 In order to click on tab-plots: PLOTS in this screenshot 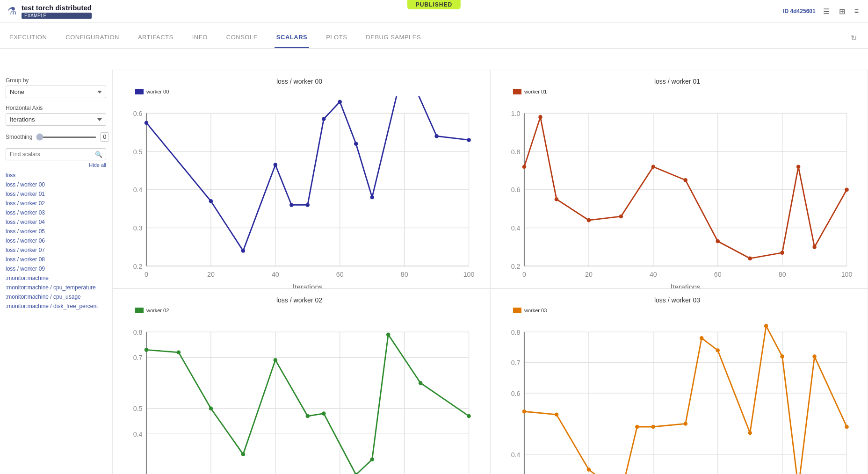, I will do `click(337, 38)`.